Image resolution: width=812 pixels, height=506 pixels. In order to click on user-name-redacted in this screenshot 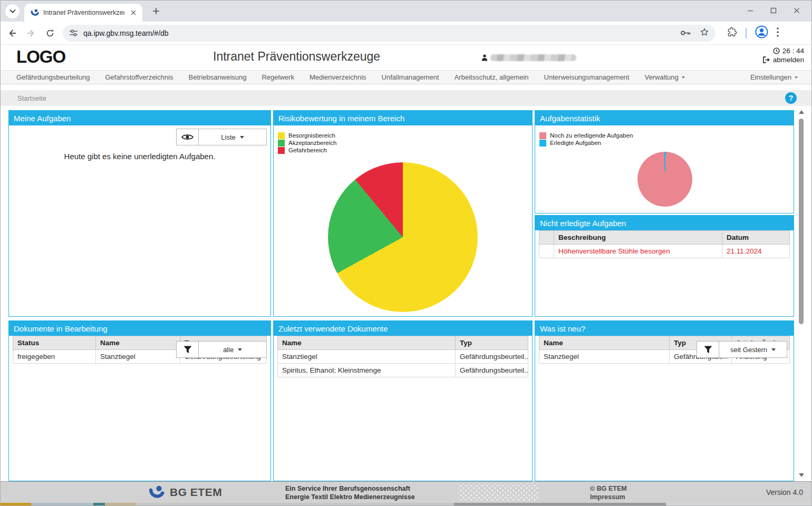, I will do `click(534, 58)`.